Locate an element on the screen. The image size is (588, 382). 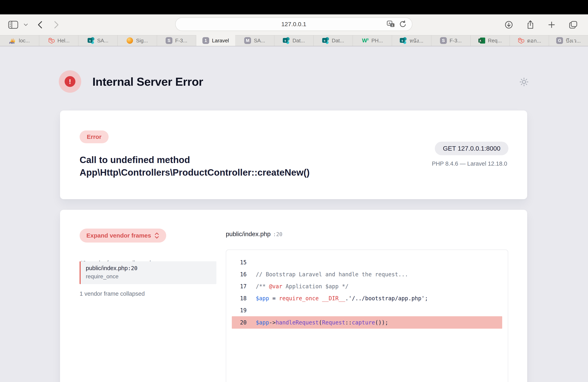
new-tab-icon is located at coordinates (551, 25).